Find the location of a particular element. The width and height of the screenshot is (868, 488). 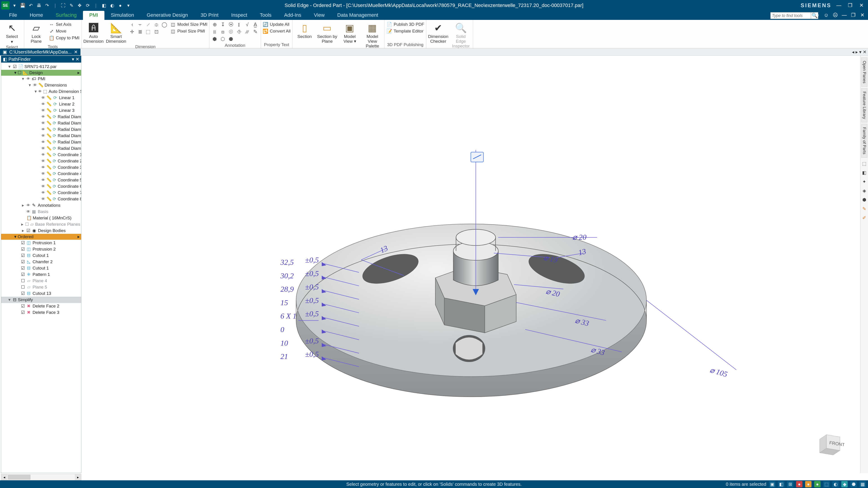

close-document-icon: ✕ is located at coordinates (76, 52).